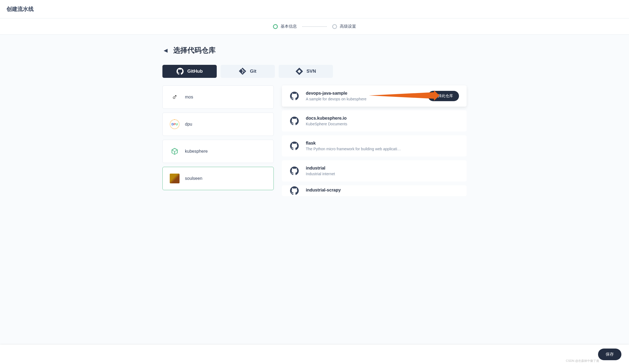 Image resolution: width=629 pixels, height=364 pixels. Describe the element at coordinates (374, 146) in the screenshot. I see `repo-item-flask: flask The Python micro framework for bui…` at that location.